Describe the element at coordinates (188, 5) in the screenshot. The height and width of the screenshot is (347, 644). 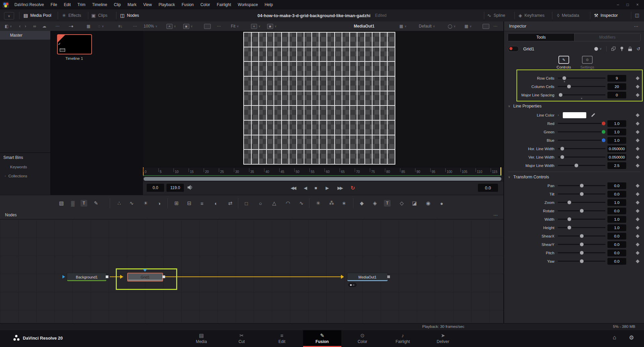
I see `menu-item-fusion: Fusion` at that location.